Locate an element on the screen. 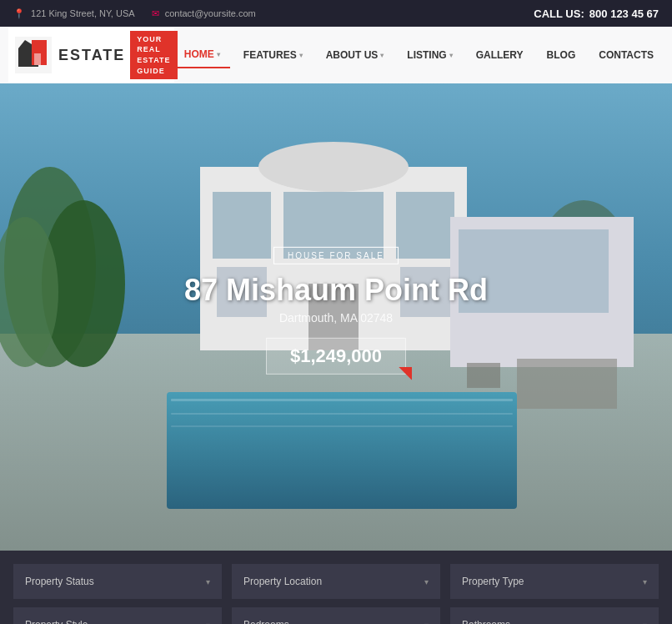 The height and width of the screenshot is (624, 672). search-section: Property Status ▾ Property Location ▾ Pr… is located at coordinates (336, 587).